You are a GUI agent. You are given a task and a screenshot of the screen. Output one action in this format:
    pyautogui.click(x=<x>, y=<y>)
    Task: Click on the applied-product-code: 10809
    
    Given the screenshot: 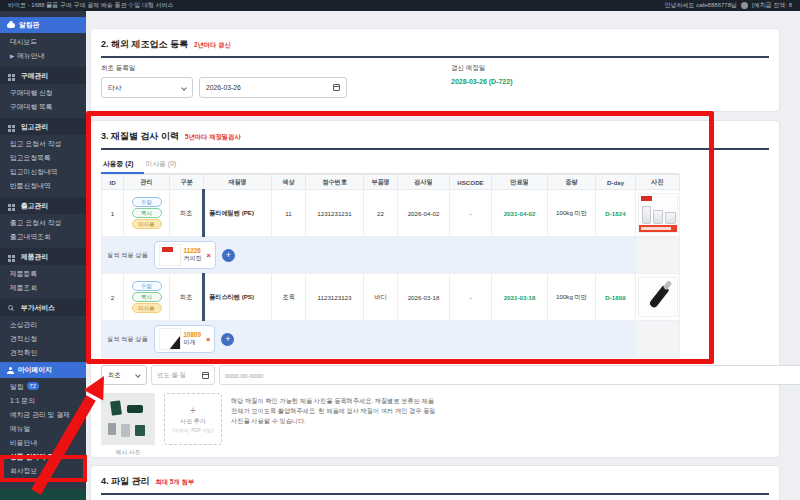 What is the action you would take?
    pyautogui.click(x=193, y=334)
    